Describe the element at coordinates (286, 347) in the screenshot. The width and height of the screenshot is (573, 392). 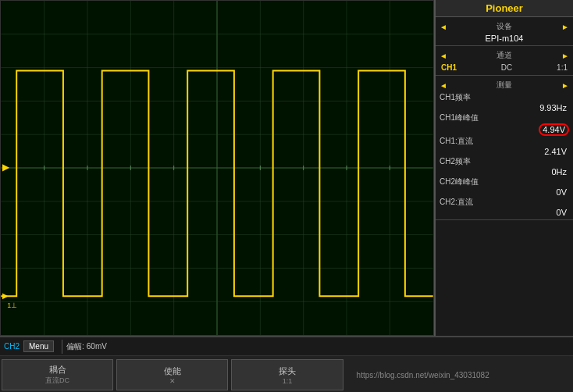
I see `status-row: CH2 Menu 偏幅: 60mV` at that location.